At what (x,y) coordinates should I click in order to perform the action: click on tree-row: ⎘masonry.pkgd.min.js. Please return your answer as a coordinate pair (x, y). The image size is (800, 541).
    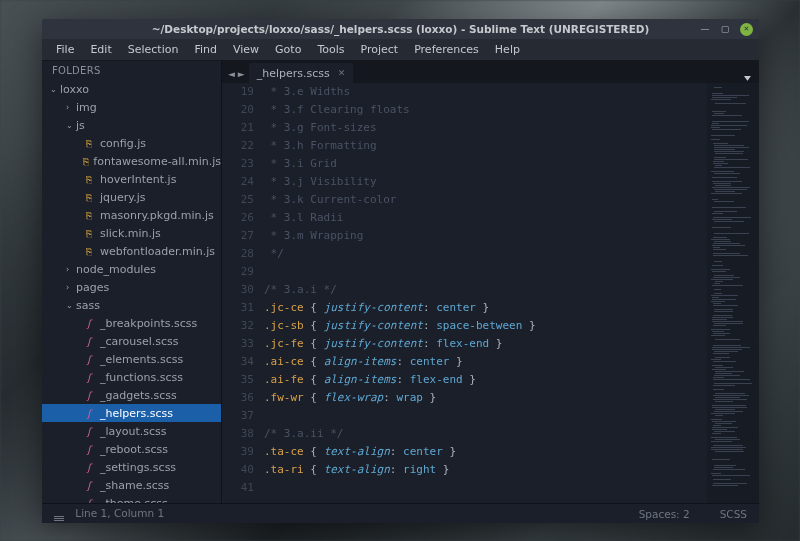
    Looking at the image, I should click on (132, 215).